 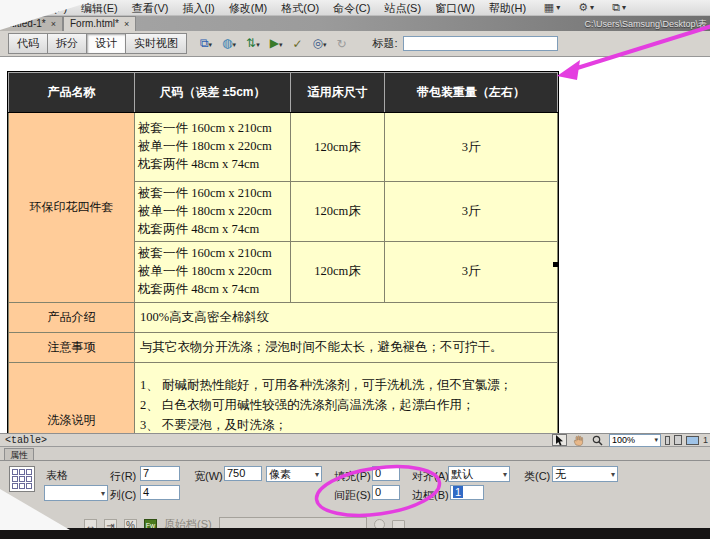 I want to click on zoom-tool-icon, so click(x=598, y=440).